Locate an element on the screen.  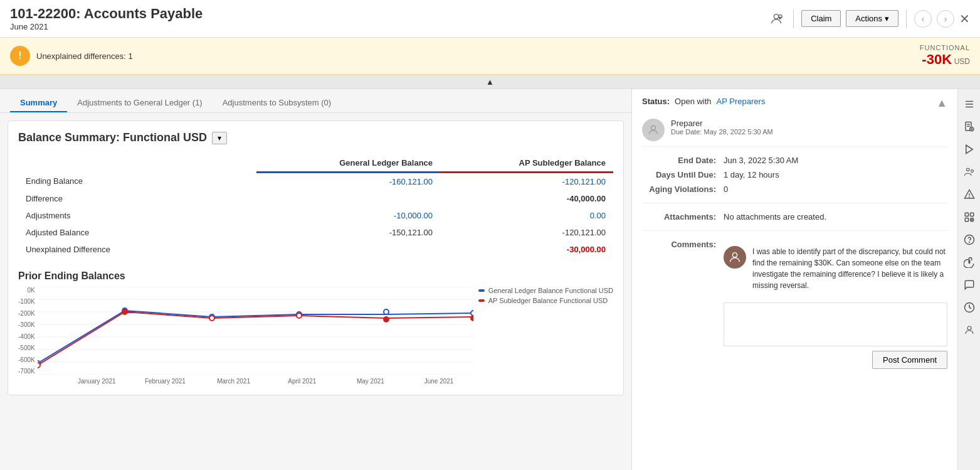
legend-item-ap: AP Subledger Balance Functional USD is located at coordinates (545, 301).